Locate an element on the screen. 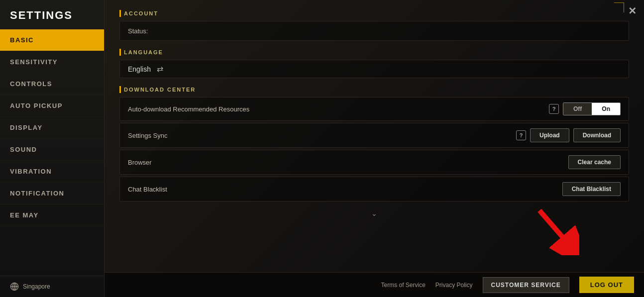 The width and height of the screenshot is (644, 297). toggle-off-button: Off is located at coordinates (577, 109).